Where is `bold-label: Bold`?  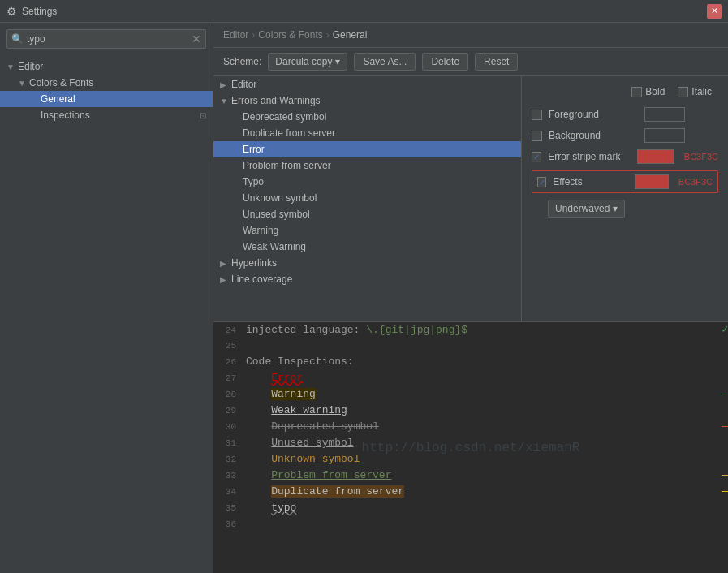
bold-label: Bold is located at coordinates (655, 92).